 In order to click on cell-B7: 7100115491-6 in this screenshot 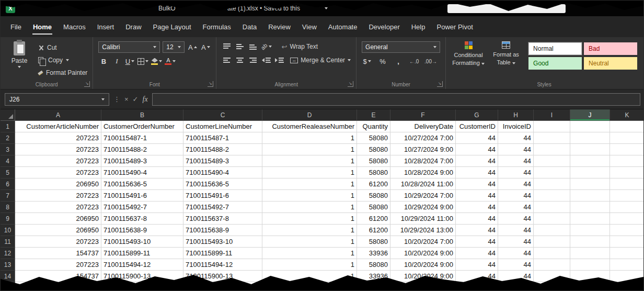, I will do `click(142, 196)`.